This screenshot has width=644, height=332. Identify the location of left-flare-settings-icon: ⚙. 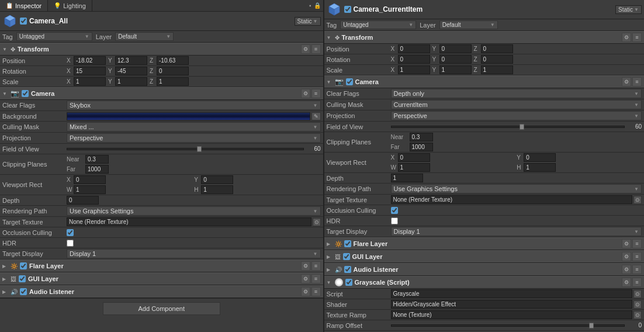
(306, 266).